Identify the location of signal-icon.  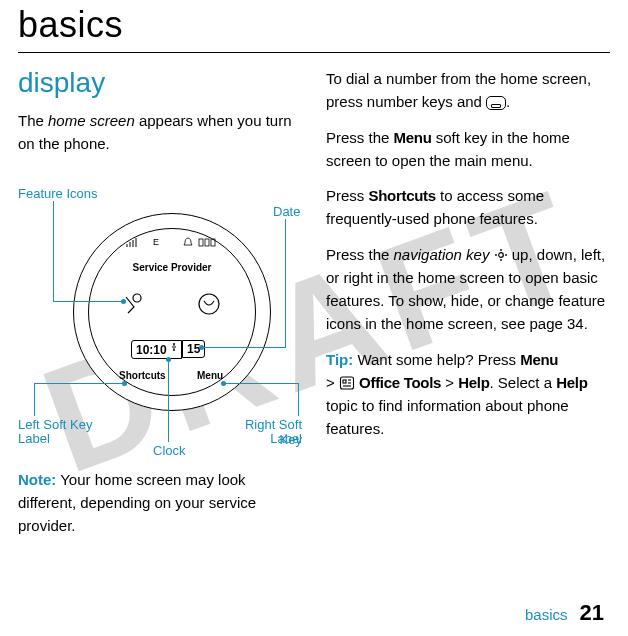
(138, 243).